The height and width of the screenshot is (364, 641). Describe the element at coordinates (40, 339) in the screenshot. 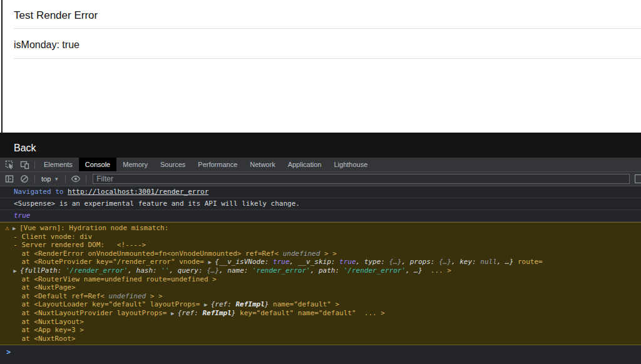

I see `console-text: at <NuxtRoot>` at that location.